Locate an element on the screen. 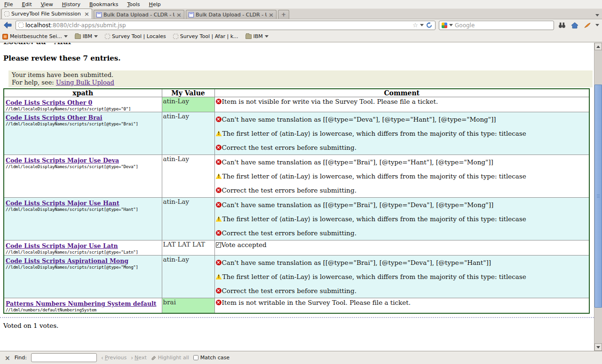  highlight-all-label: Highlight all is located at coordinates (174, 358).